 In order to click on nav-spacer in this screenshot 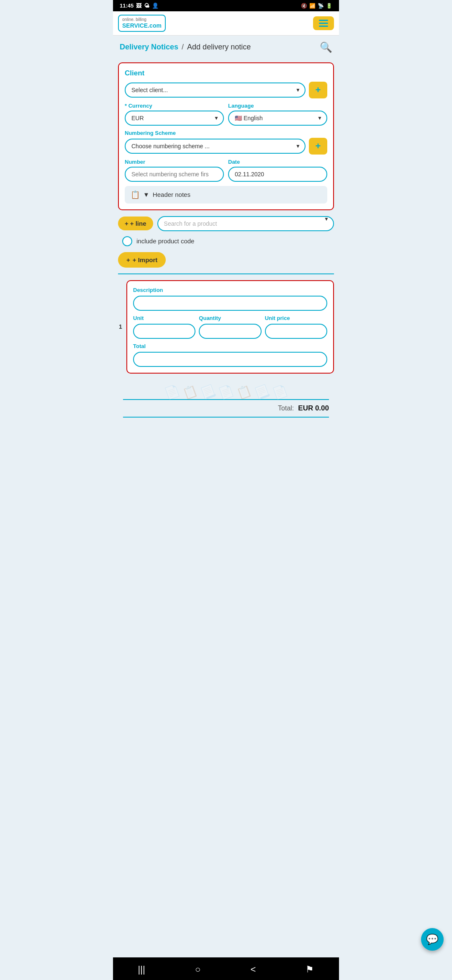, I will do `click(226, 439)`.